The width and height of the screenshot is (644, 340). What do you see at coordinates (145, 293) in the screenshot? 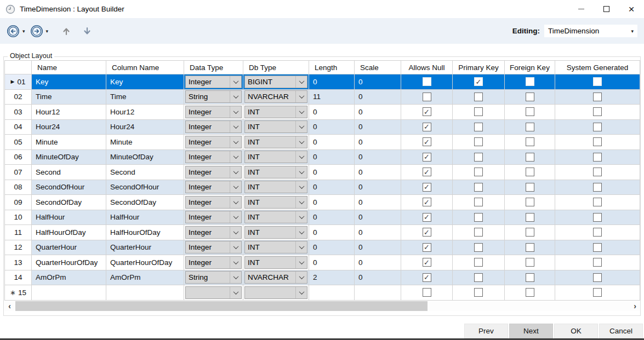
I see `cell-column_name` at bounding box center [145, 293].